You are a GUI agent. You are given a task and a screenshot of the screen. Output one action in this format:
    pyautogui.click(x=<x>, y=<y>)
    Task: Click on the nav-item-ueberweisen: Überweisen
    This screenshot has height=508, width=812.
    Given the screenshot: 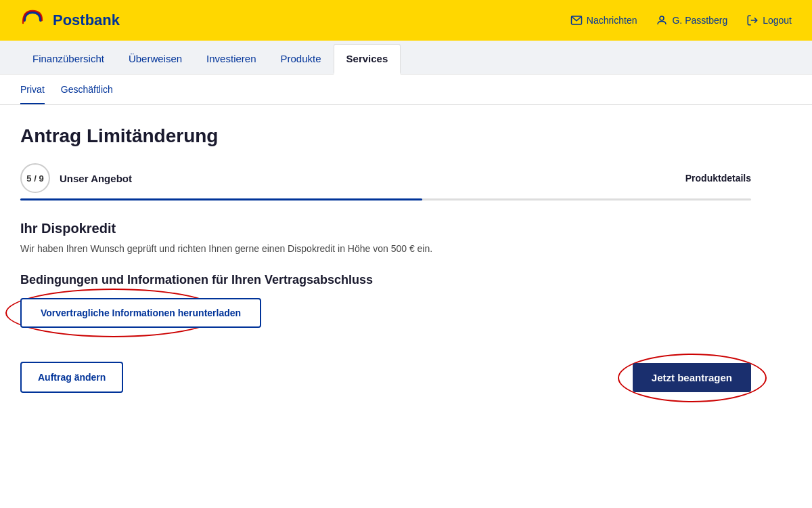 What is the action you would take?
    pyautogui.click(x=156, y=60)
    